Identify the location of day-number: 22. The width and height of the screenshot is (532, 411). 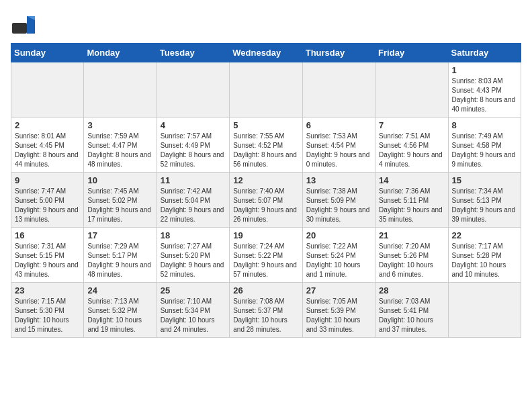
(485, 235).